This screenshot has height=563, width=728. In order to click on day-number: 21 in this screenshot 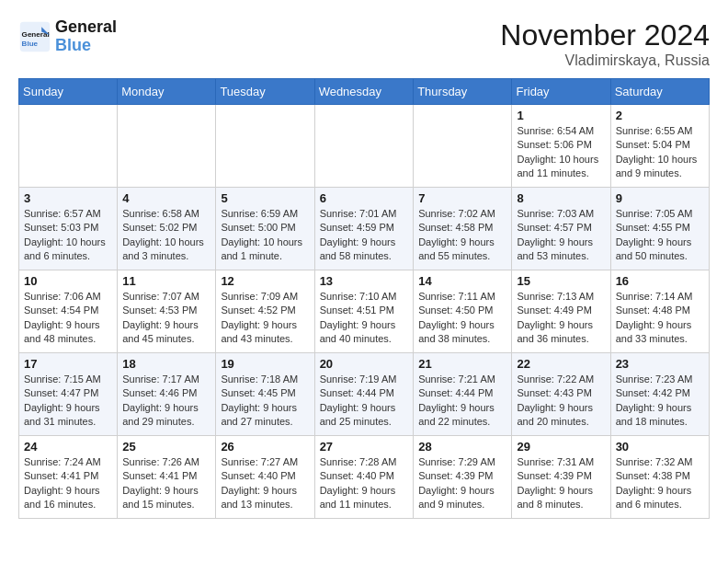, I will do `click(462, 364)`.